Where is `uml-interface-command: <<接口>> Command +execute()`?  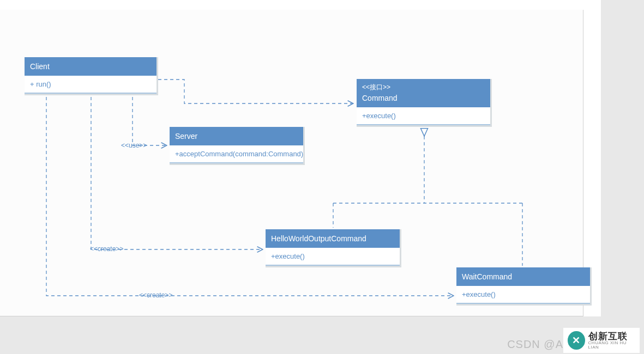 uml-interface-command: <<接口>> Command +execute() is located at coordinates (424, 103).